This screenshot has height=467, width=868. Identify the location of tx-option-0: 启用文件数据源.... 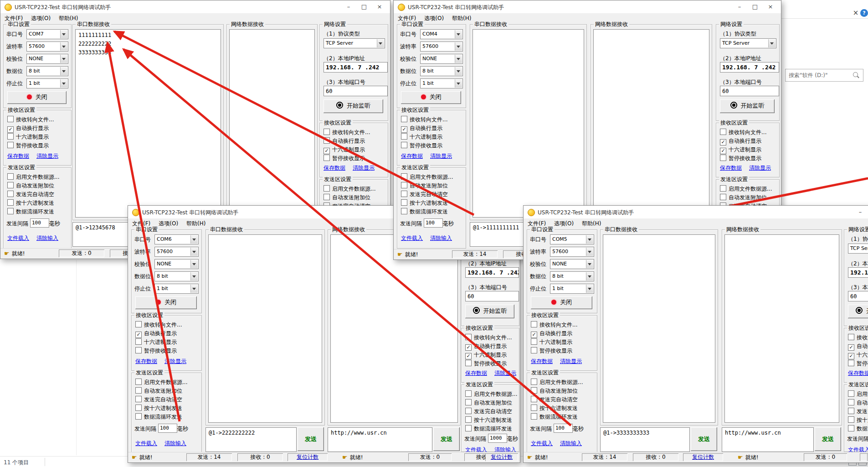
(165, 382).